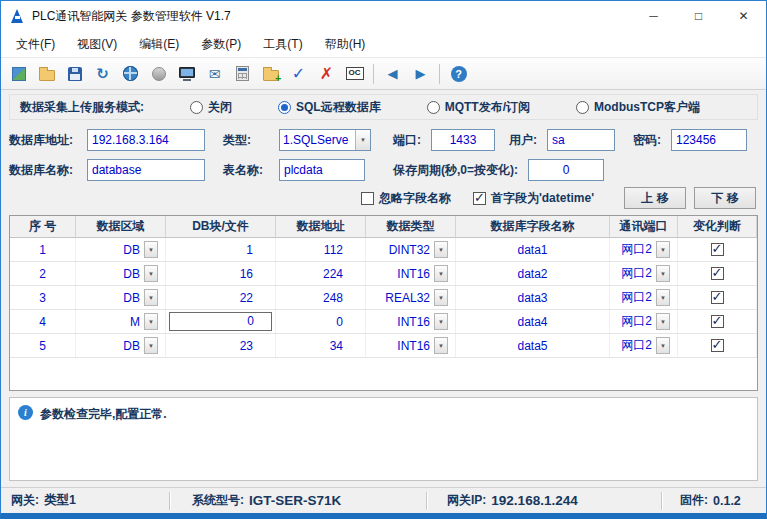 The image size is (767, 519). Describe the element at coordinates (325, 140) in the screenshot. I see `db-type-select: 1.SQLServe` at that location.